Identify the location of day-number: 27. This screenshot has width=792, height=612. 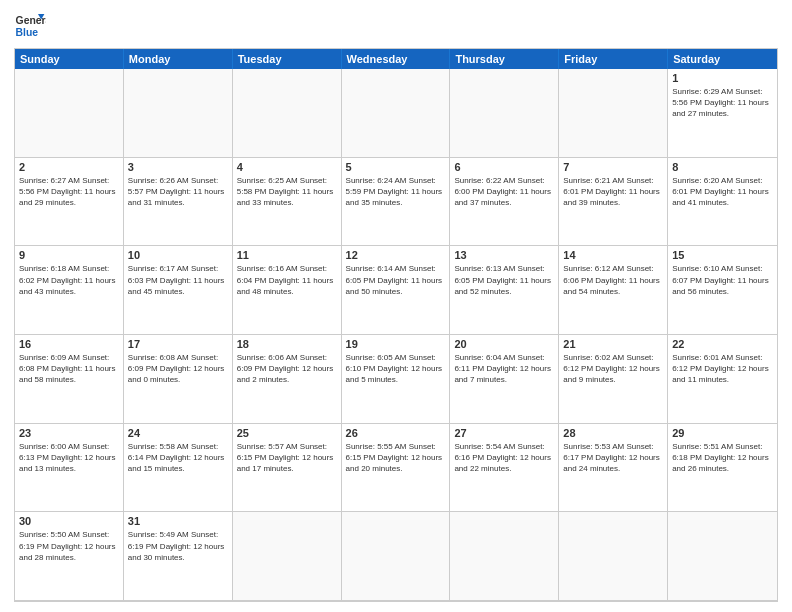
(504, 433).